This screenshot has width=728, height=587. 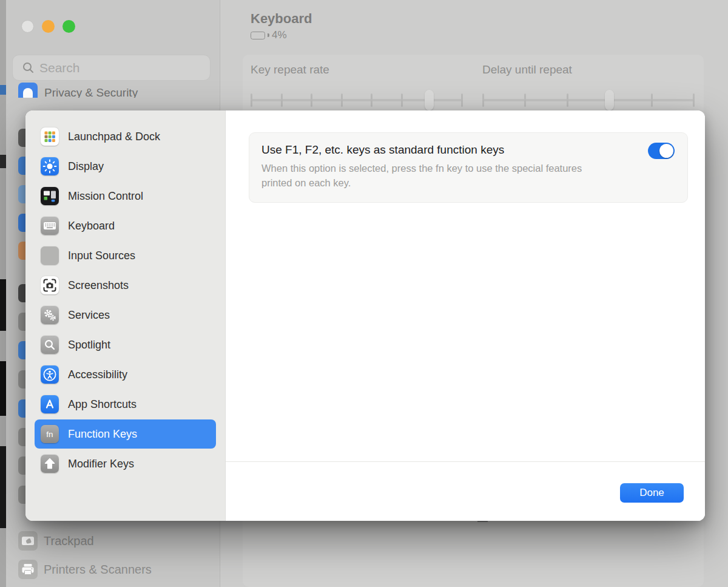 I want to click on battery-icon, so click(x=258, y=35).